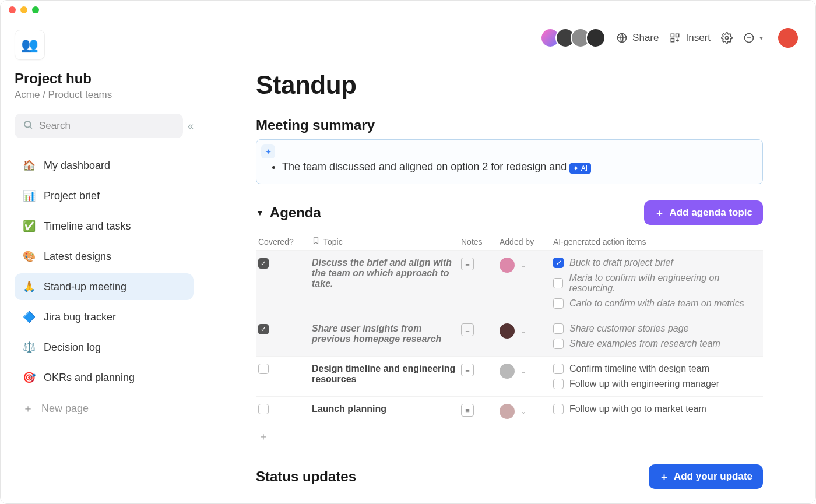 This screenshot has height=504, width=816. Describe the element at coordinates (621, 263) in the screenshot. I see `action-item-text: Buck to draft project brief` at that location.